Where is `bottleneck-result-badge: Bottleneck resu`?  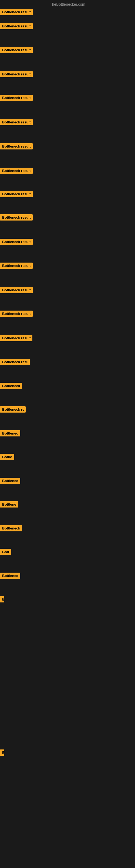
bottleneck-result-badge: Bottleneck resu is located at coordinates (15, 362).